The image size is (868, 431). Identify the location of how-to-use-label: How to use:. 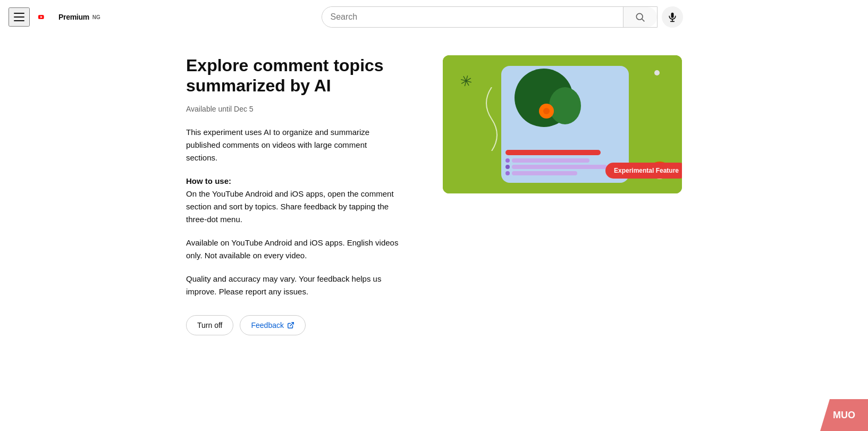
(208, 181).